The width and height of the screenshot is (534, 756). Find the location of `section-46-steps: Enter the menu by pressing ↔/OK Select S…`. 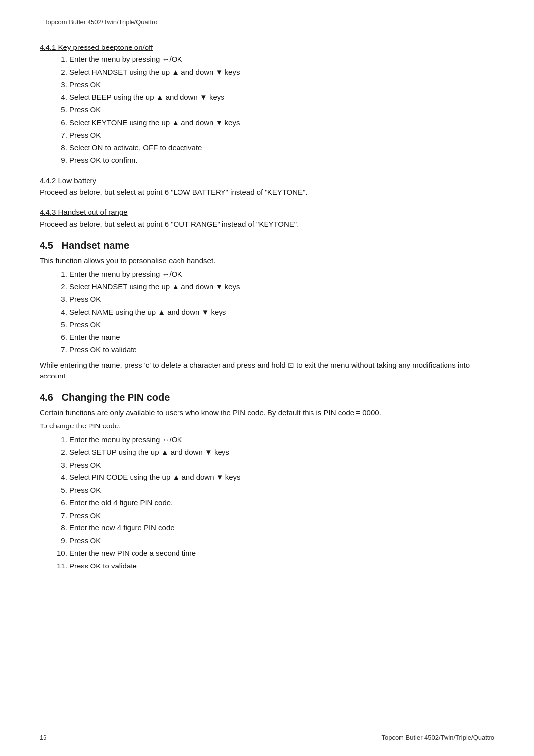

section-46-steps: Enter the menu by pressing ↔/OK Select S… is located at coordinates (282, 503).